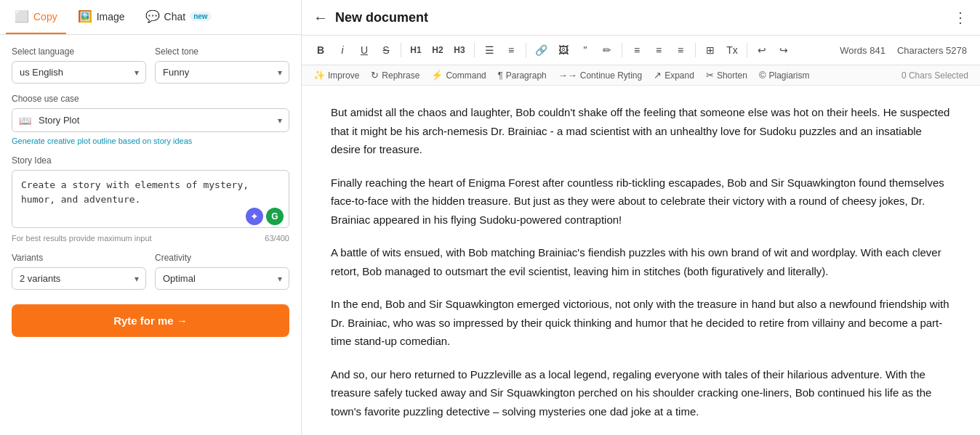 The width and height of the screenshot is (980, 435). I want to click on tab-bar: ⬜ Copy 🖼️ Image 💬 Chat new, so click(150, 17).